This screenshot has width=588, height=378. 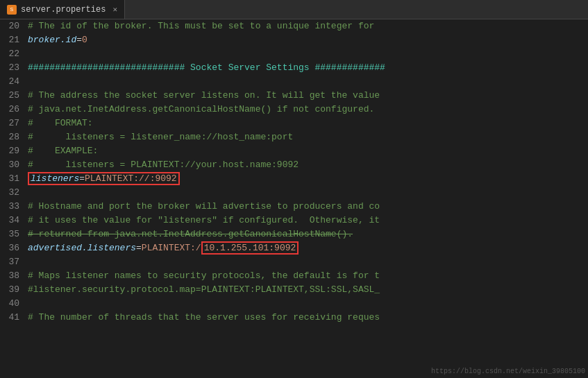 What do you see at coordinates (294, 137) in the screenshot?
I see `table-row: 28# listeners = listener_name://host_nam…` at bounding box center [294, 137].